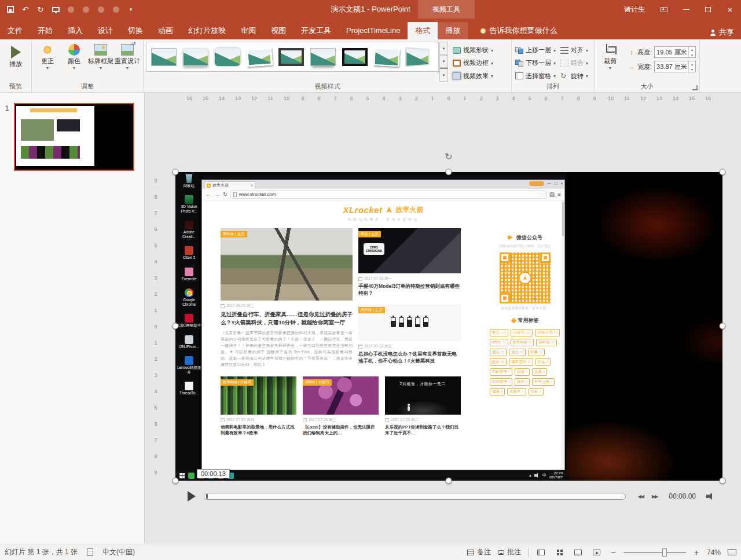 Image resolution: width=741 pixels, height=560 pixels. Describe the element at coordinates (732, 552) in the screenshot. I see `fit-to-window-icon` at that location.